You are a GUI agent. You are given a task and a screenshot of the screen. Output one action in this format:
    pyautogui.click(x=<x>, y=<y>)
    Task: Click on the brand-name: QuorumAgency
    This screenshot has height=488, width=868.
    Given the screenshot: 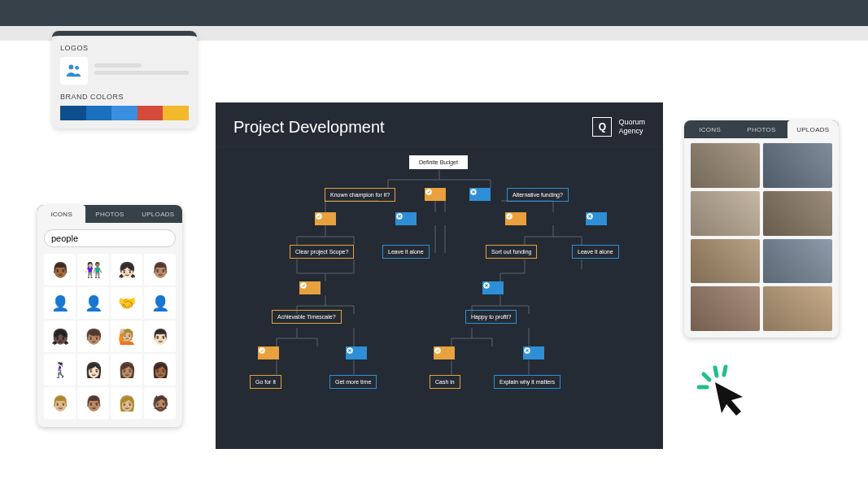 What is the action you would take?
    pyautogui.click(x=631, y=127)
    